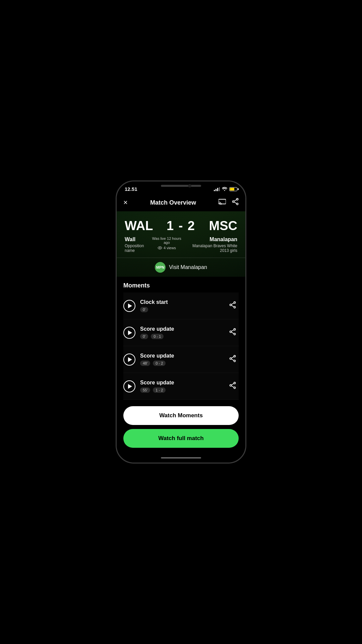 Image resolution: width=362 pixels, height=644 pixels. What do you see at coordinates (173, 203) in the screenshot?
I see `page-title: Match Overview` at bounding box center [173, 203].